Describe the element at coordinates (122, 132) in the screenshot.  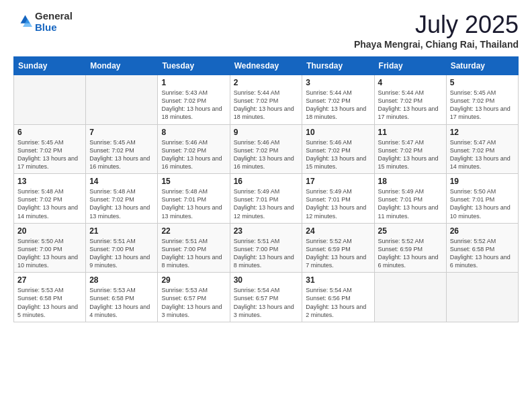
I see `day-number: 7` at that location.